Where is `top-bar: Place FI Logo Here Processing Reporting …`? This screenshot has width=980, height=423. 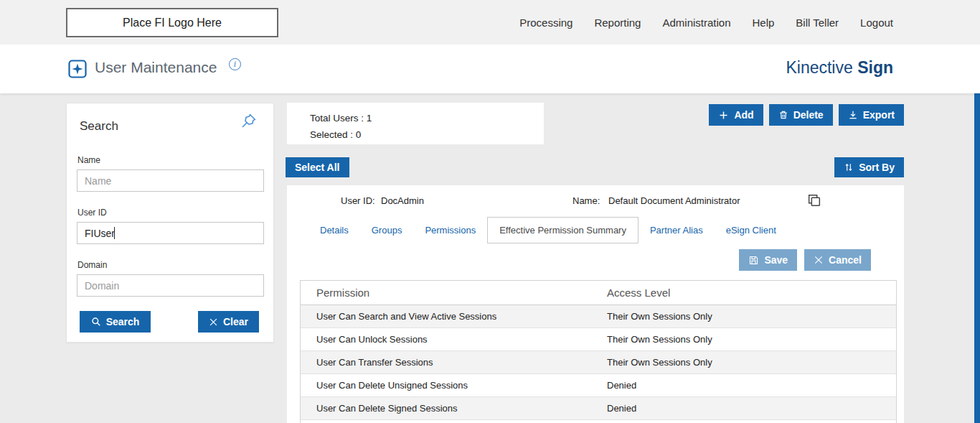
top-bar: Place FI Logo Here Processing Reporting … is located at coordinates (490, 22).